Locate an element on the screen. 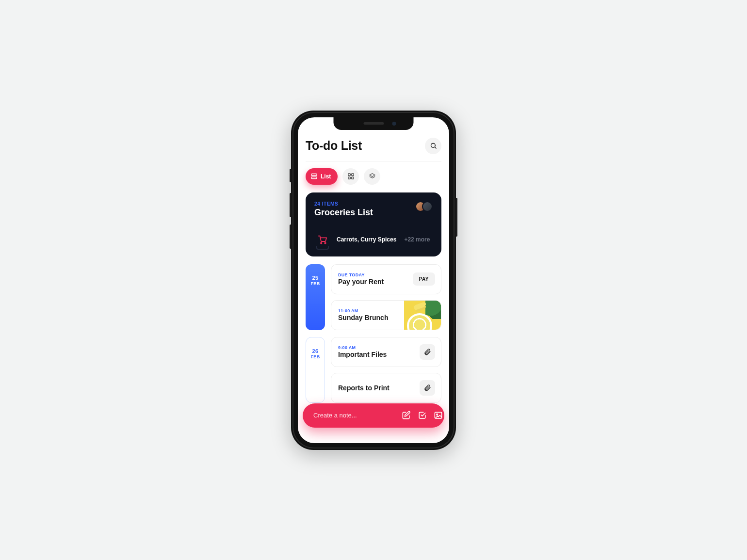  tab-list: List is located at coordinates (322, 176).